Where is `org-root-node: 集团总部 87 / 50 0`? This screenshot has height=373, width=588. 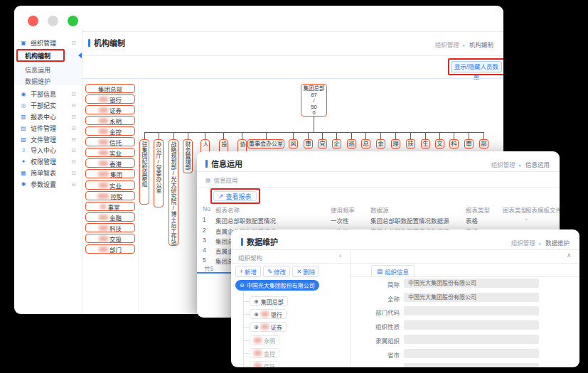 org-root-node: 集团总部 87 / 50 0 is located at coordinates (314, 100).